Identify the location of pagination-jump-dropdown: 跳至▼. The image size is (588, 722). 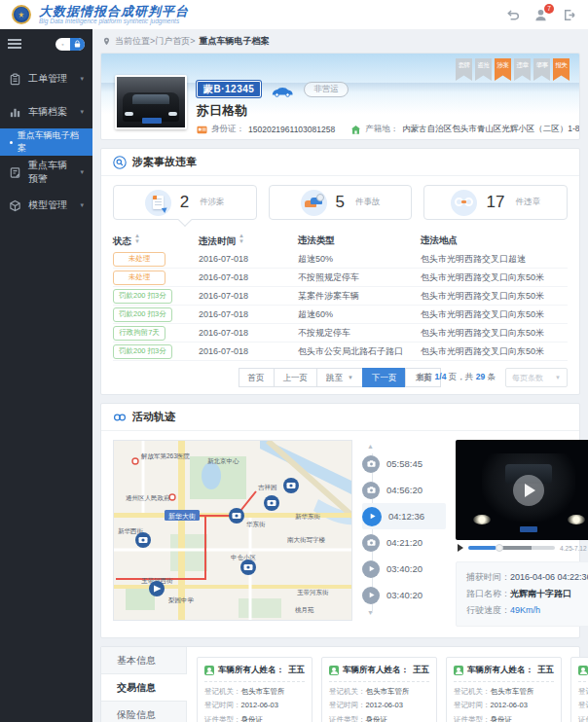
(340, 378).